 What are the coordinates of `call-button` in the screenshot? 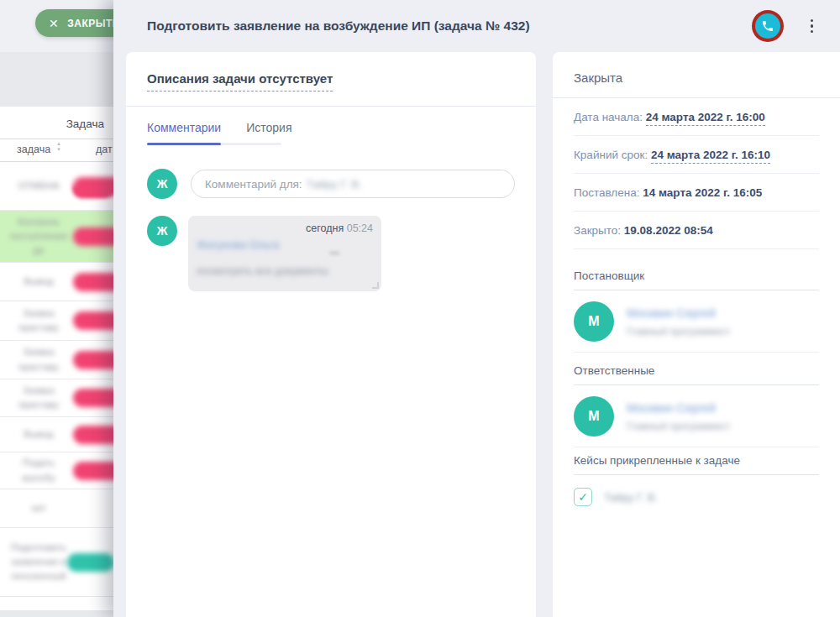 It's located at (768, 26).